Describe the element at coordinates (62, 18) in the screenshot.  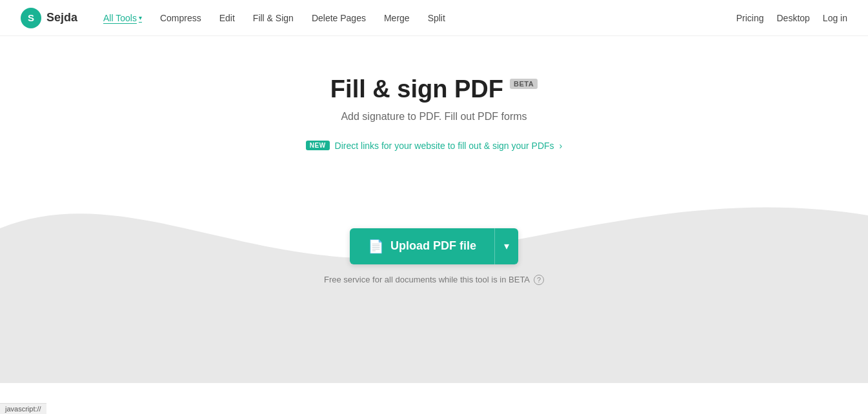
I see `logo-name: Sejda` at that location.